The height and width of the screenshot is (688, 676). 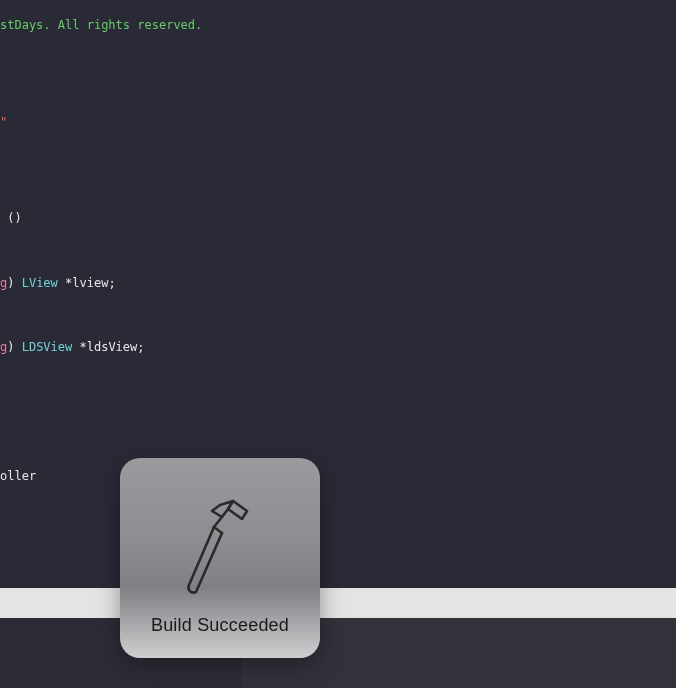 What do you see at coordinates (87, 283) in the screenshot?
I see `code-var: *lview;` at bounding box center [87, 283].